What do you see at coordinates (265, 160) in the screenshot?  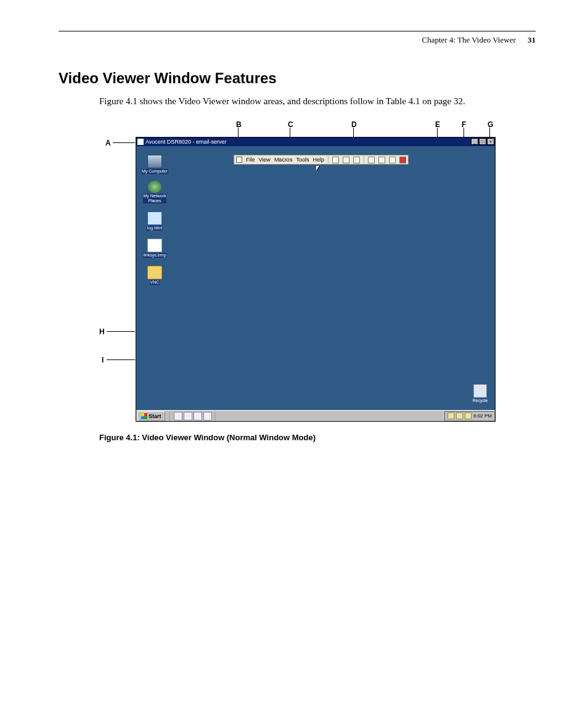 I see `menu-view: View` at bounding box center [265, 160].